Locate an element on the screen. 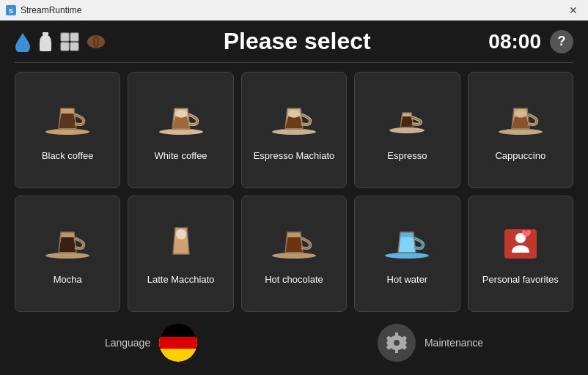  resource-icons is located at coordinates (60, 42).